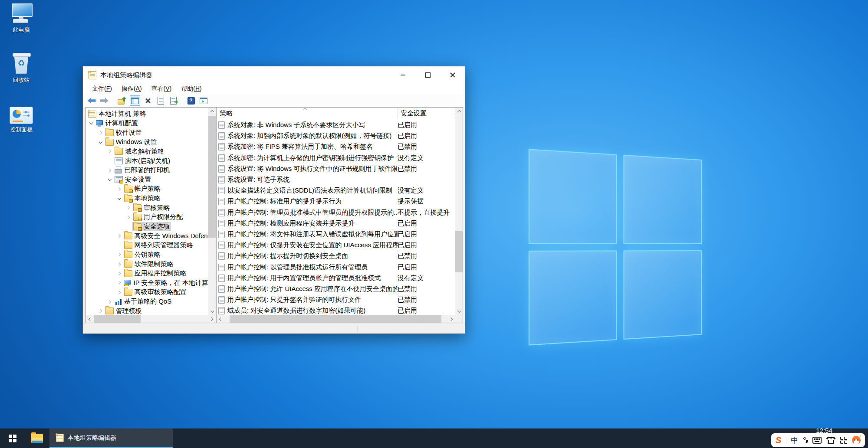  I want to click on chinese-mode-icon: 中, so click(794, 441).